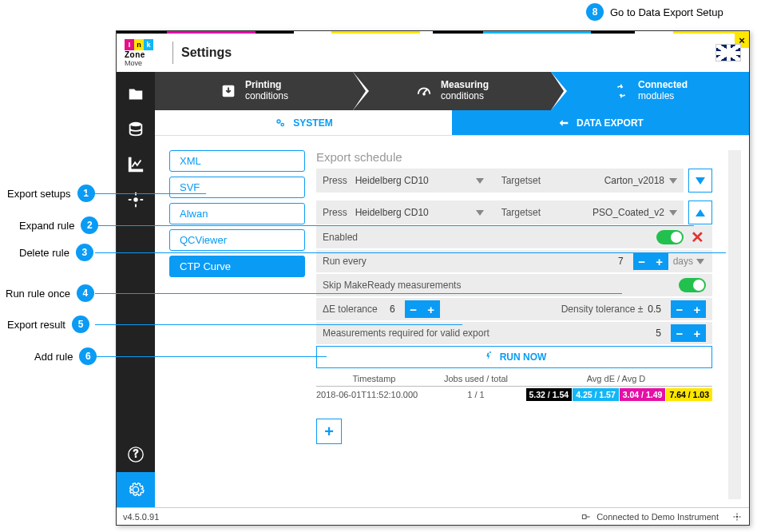 This screenshot has width=757, height=532. Describe the element at coordinates (145, 53) in the screenshot. I see `logo: I n k Zone Move` at that location.